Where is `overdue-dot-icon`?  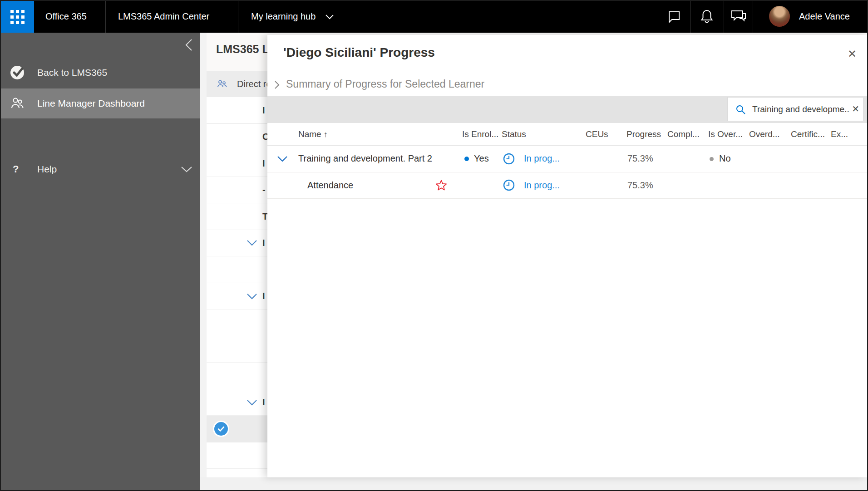
overdue-dot-icon is located at coordinates (712, 159).